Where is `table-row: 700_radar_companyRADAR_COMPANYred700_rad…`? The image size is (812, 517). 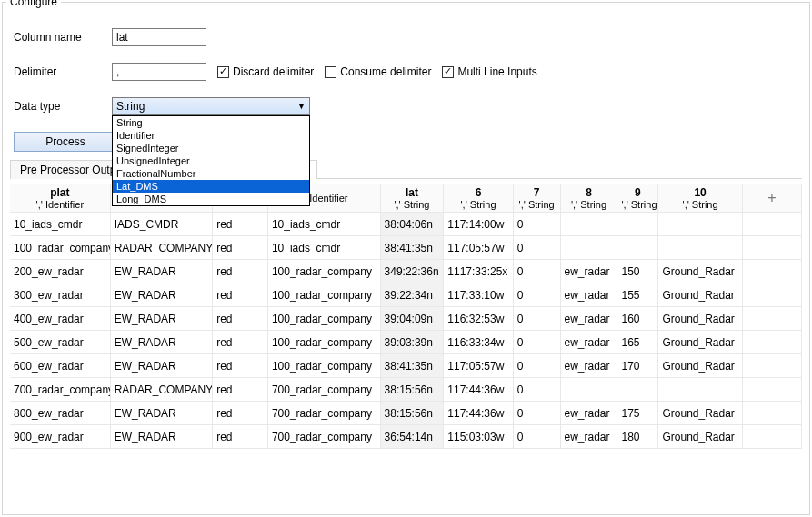
table-row: 700_radar_companyRADAR_COMPANYred700_rad… is located at coordinates (406, 390).